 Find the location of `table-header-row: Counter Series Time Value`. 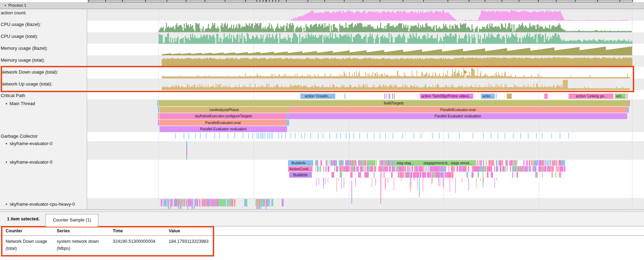

table-header-row: Counter Series Time Value is located at coordinates (322, 231).